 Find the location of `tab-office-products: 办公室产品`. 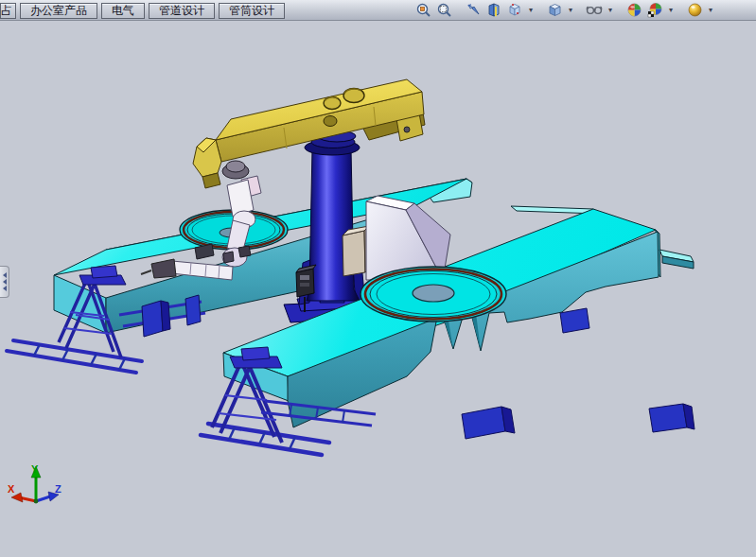

tab-office-products: 办公室产品 is located at coordinates (59, 11).